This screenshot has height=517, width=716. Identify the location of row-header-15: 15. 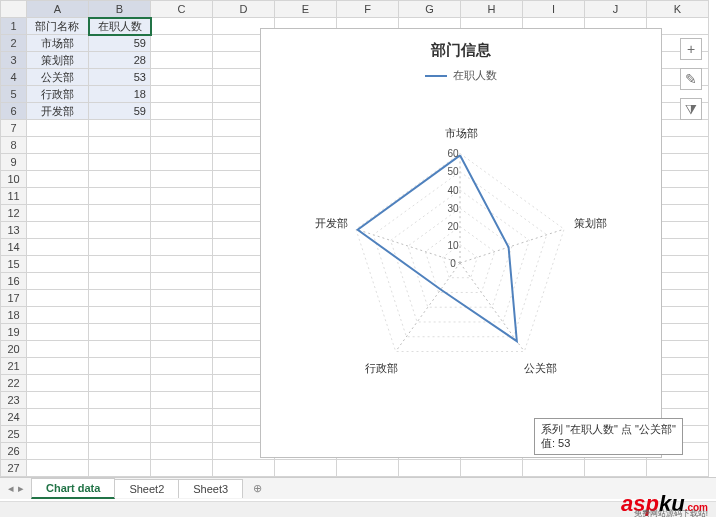
(14, 264).